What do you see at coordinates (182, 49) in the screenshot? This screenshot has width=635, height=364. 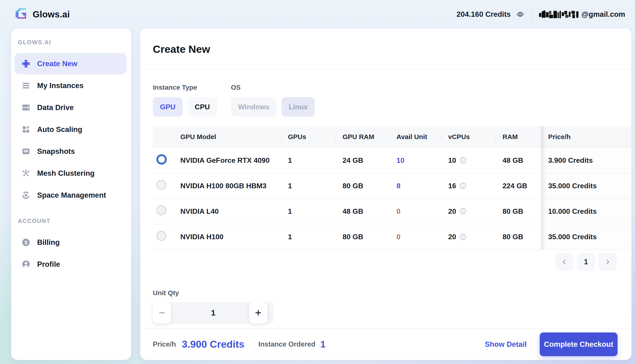 I see `page-title: Create New` at bounding box center [182, 49].